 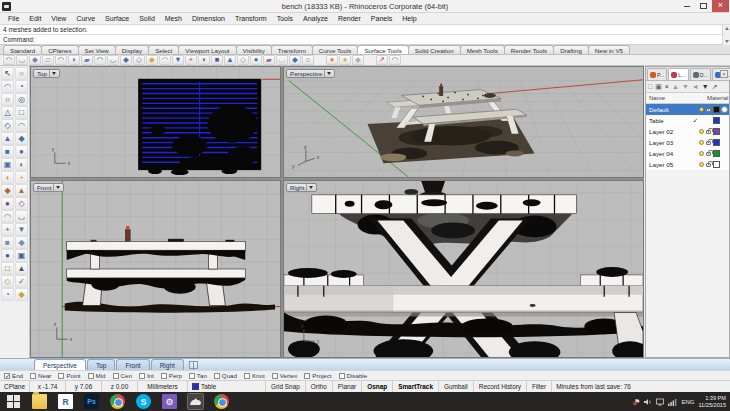 I want to click on bench-front-view, so click(x=170, y=270).